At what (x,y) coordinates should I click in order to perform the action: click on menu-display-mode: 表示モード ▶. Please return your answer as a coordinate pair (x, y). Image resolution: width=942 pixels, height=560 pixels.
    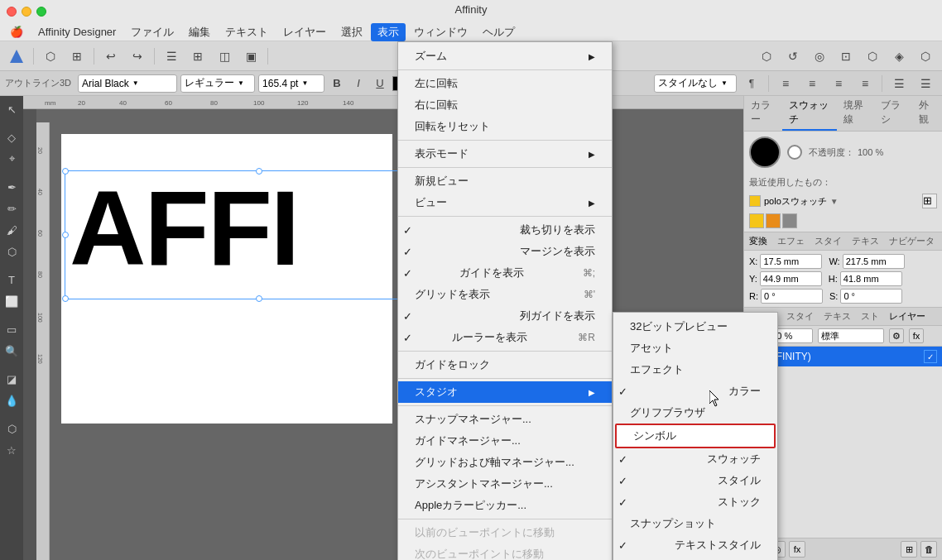
    Looking at the image, I should click on (505, 154).